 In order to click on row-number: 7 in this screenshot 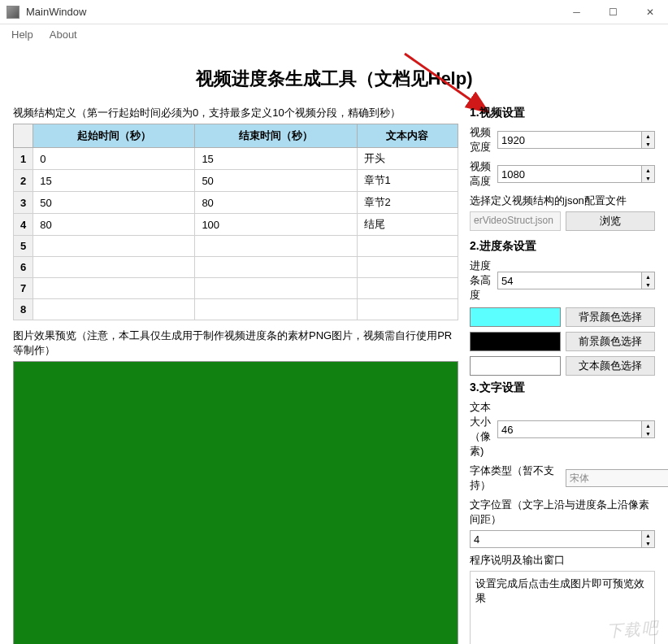, I will do `click(24, 289)`.